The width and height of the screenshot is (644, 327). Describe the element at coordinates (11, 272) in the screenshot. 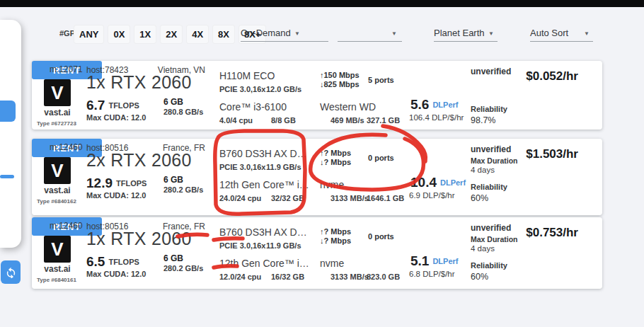

I see `refresh-button` at that location.